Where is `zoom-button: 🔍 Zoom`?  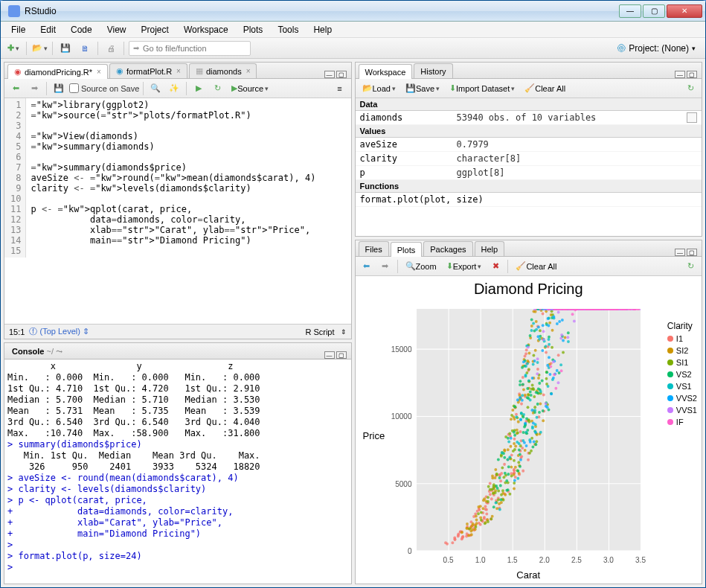
zoom-button: 🔍 Zoom is located at coordinates (421, 266).